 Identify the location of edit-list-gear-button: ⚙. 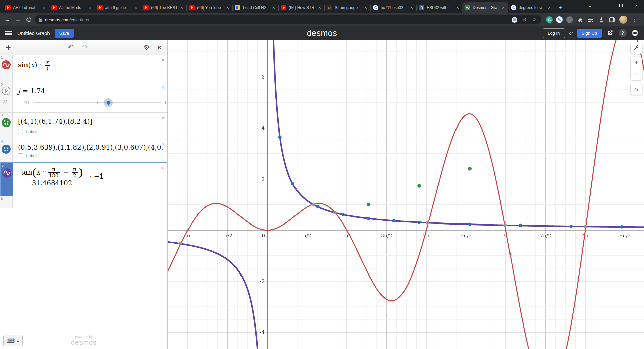
(147, 47).